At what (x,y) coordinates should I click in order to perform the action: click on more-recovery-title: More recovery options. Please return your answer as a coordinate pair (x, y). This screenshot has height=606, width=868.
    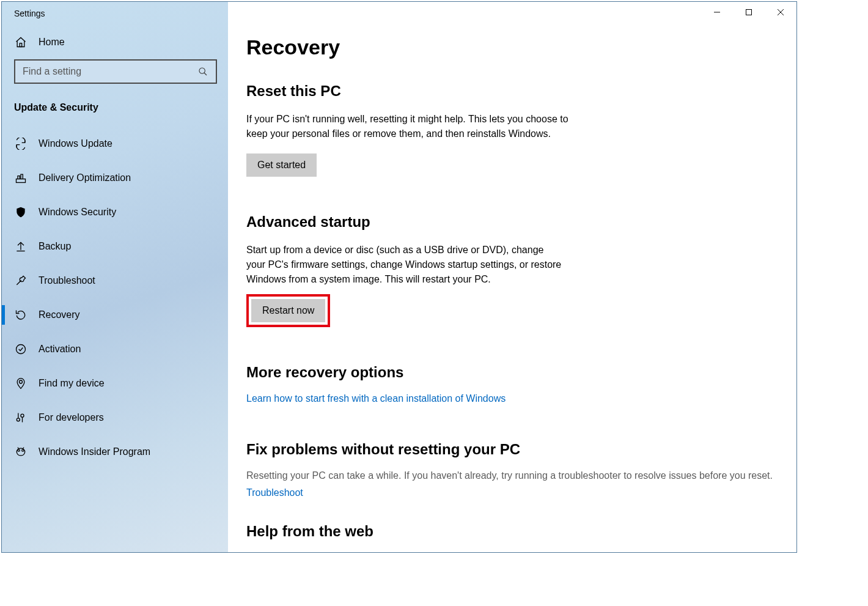
    Looking at the image, I should click on (521, 372).